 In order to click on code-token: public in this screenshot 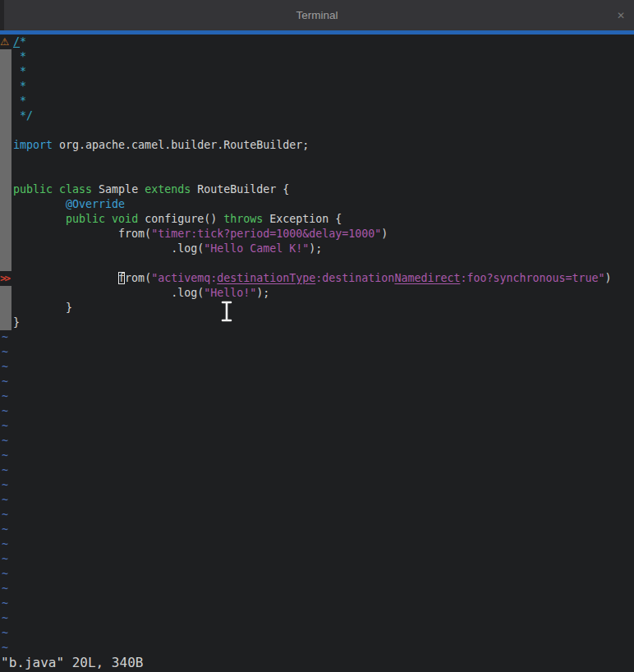, I will do `click(85, 219)`.